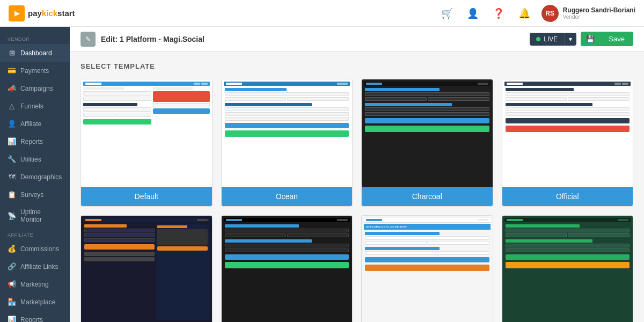 The height and width of the screenshot is (322, 644). Describe the element at coordinates (427, 133) in the screenshot. I see `template-preview-charcoal` at that location.